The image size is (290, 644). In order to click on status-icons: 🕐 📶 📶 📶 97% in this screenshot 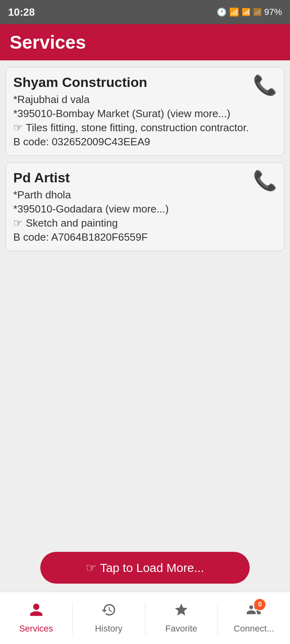, I will do `click(249, 12)`.